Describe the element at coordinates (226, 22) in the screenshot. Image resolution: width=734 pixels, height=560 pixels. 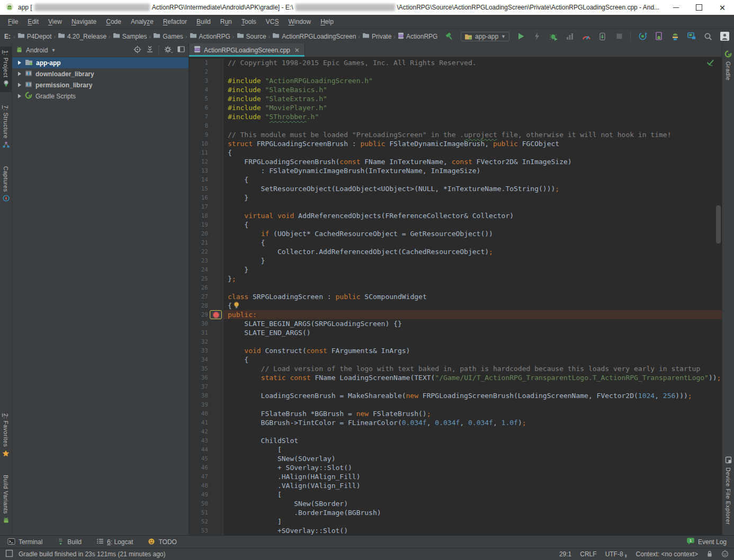
I see `menu-item-run: Run` at that location.